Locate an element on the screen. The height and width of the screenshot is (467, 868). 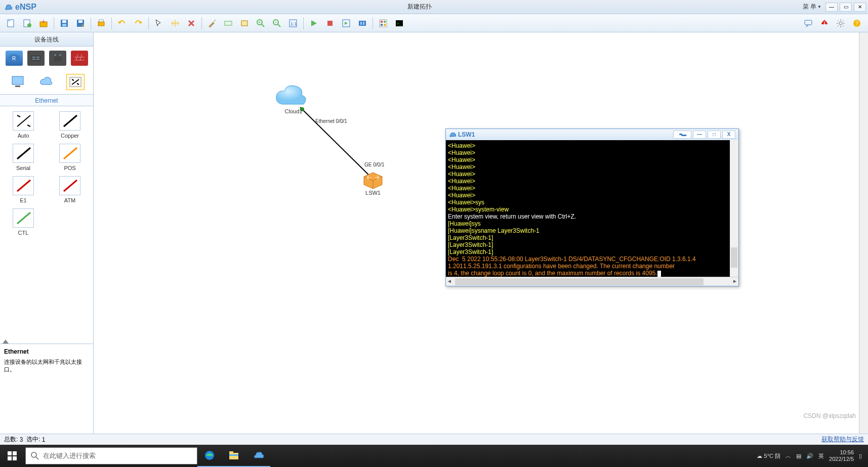
huawei-icon is located at coordinates (824, 23).